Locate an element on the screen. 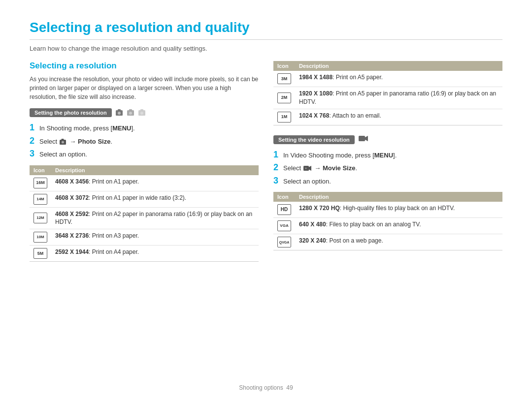 This screenshot has width=532, height=401. footer-text: Shooting options is located at coordinates (261, 388).